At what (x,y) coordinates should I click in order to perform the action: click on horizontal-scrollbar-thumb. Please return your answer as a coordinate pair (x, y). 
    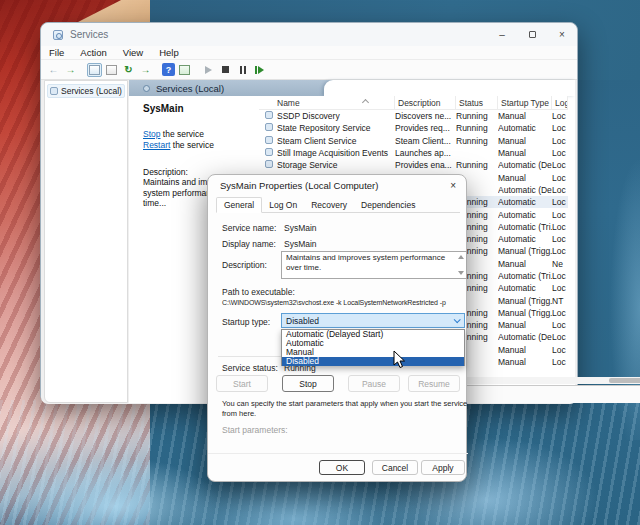
    Looking at the image, I should click on (624, 380).